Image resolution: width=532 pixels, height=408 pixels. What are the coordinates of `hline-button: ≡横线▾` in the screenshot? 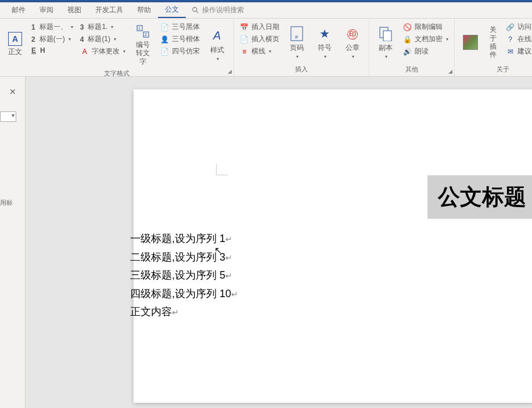 It's located at (260, 51).